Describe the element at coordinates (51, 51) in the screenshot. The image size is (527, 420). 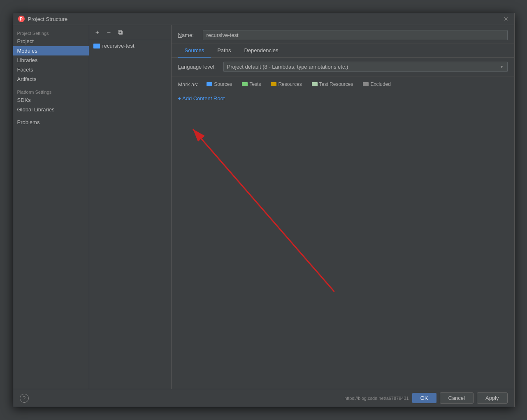
I see `sidebar-item-modules: Modules` at that location.